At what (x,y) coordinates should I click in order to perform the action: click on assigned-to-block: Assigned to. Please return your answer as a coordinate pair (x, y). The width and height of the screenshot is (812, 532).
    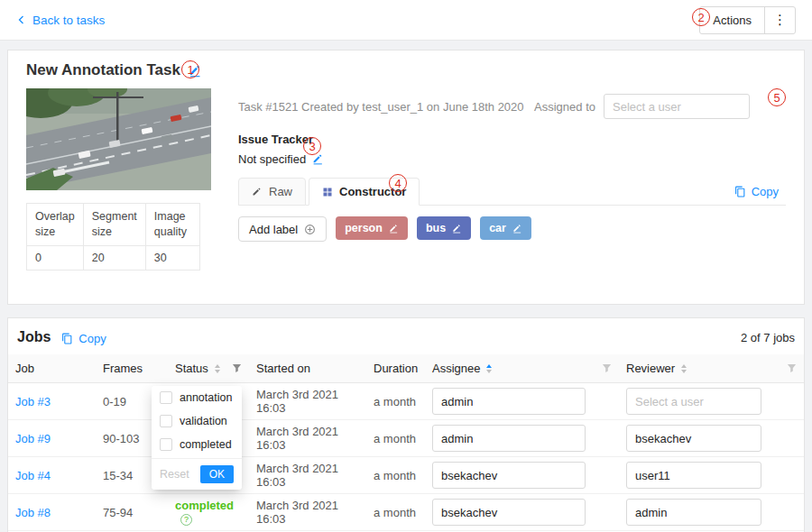
    Looking at the image, I should click on (642, 106).